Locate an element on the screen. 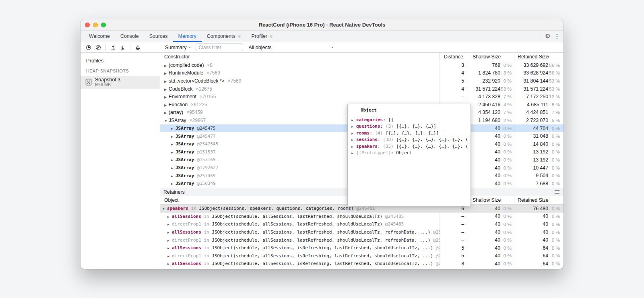 The width and height of the screenshot is (644, 298). table-row: ▶(compiled code)×837680 %33 629 69256 % is located at coordinates (362, 65).